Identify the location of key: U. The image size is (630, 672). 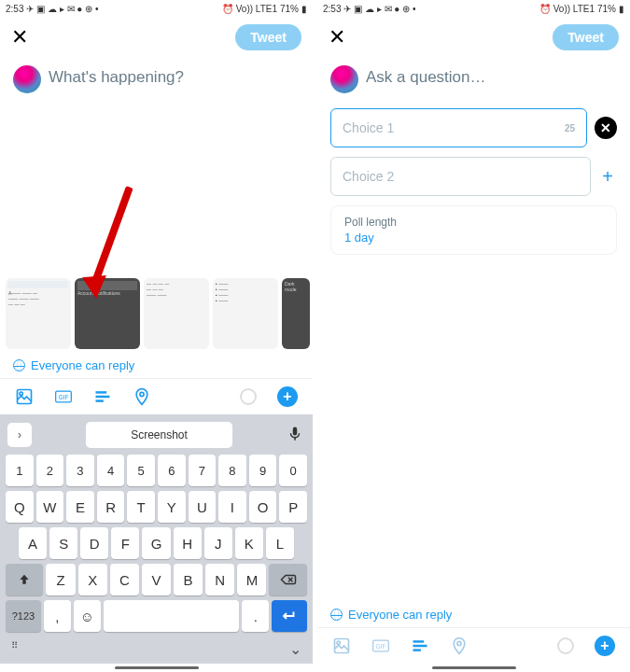
(203, 507).